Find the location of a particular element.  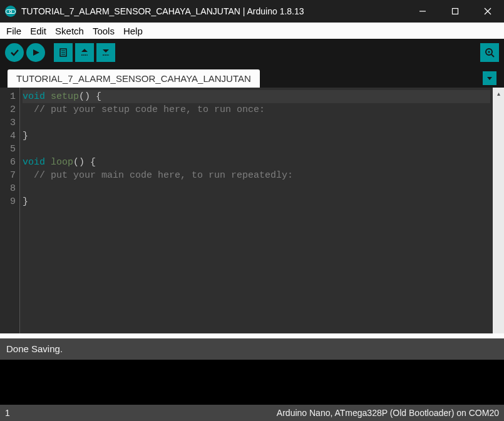

vertical-scrollbar: ▴ is located at coordinates (498, 210).